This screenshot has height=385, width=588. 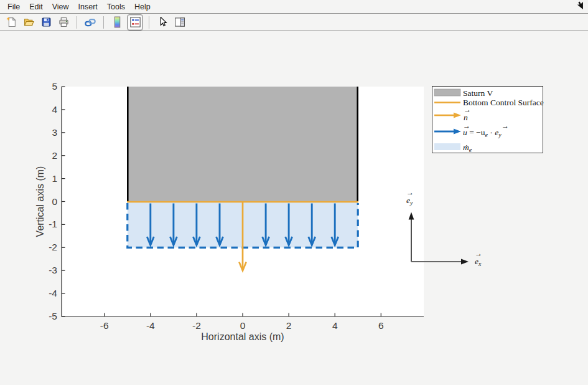 What do you see at coordinates (29, 22) in the screenshot?
I see `open-file-icon` at bounding box center [29, 22].